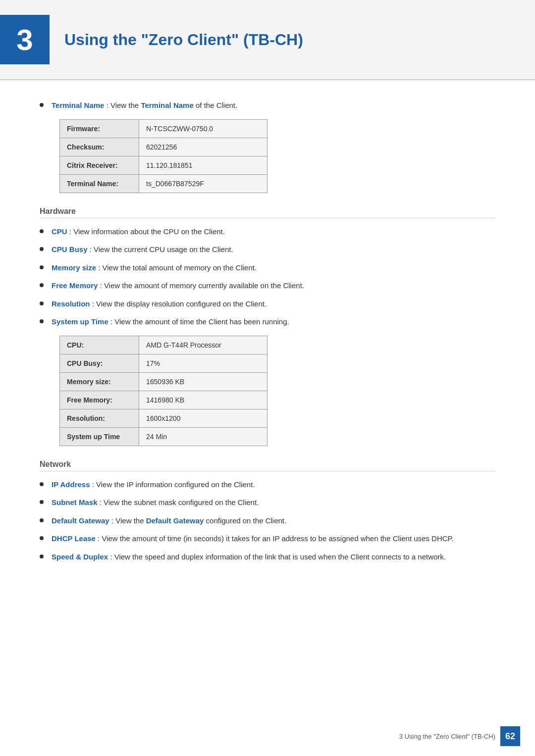 The image size is (535, 756). Describe the element at coordinates (510, 737) in the screenshot. I see `page-number: 62` at that location.